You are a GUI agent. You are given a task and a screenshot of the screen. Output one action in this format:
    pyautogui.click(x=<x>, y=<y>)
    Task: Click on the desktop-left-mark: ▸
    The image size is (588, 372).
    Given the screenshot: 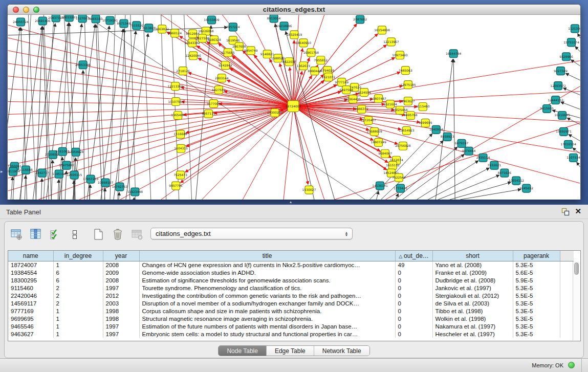 What is the action you would take?
    pyautogui.click(x=2, y=171)
    